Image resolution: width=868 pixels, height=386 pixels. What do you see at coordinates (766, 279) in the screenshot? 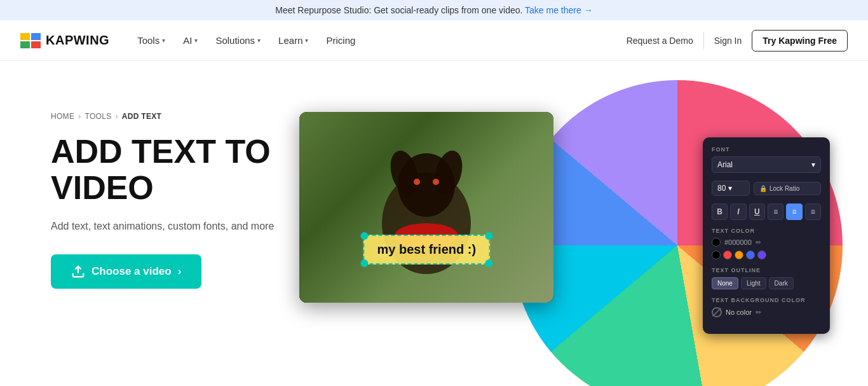
I see `text-outline-section: TEXT OUTLINE None Light Dark` at bounding box center [766, 279].